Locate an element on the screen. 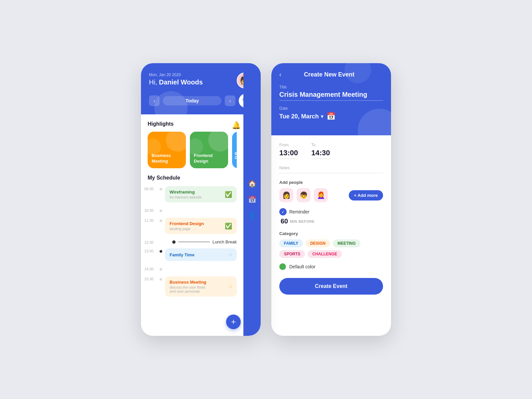  time-slot-1430: 14:30 is located at coordinates (192, 270).